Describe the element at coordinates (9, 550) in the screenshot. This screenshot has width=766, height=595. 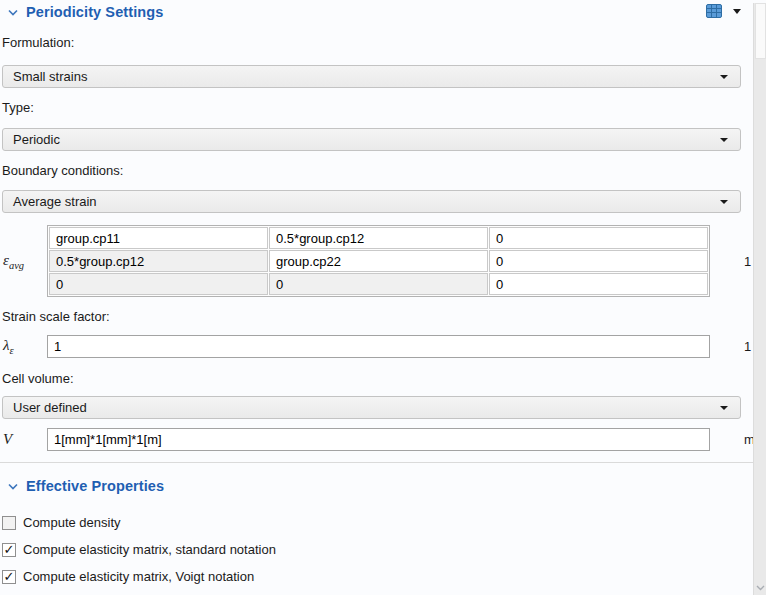
I see `compute-elasticity-standard-checkbox` at that location.